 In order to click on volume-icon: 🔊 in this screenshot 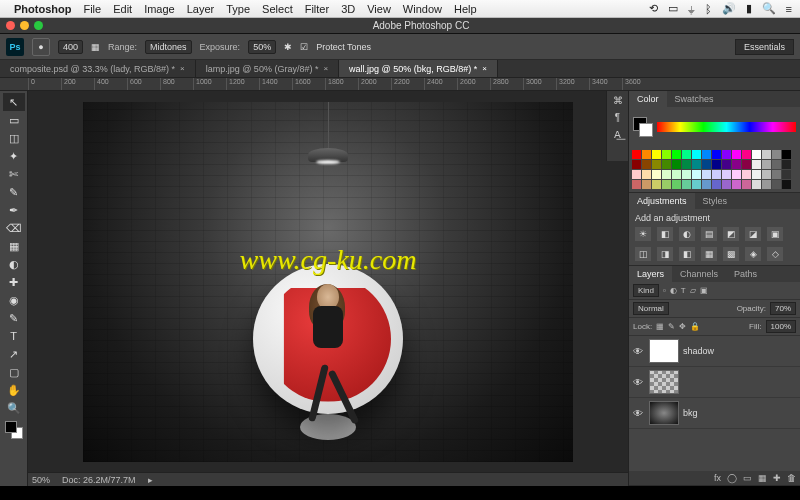, I will do `click(729, 8)`.